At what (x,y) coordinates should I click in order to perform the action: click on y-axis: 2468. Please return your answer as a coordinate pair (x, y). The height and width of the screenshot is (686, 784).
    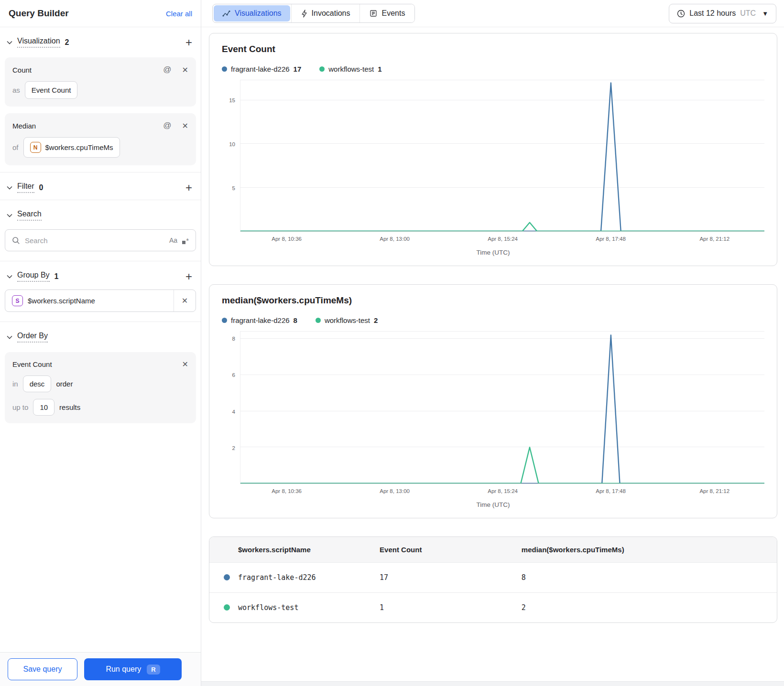
    Looking at the image, I should click on (231, 407).